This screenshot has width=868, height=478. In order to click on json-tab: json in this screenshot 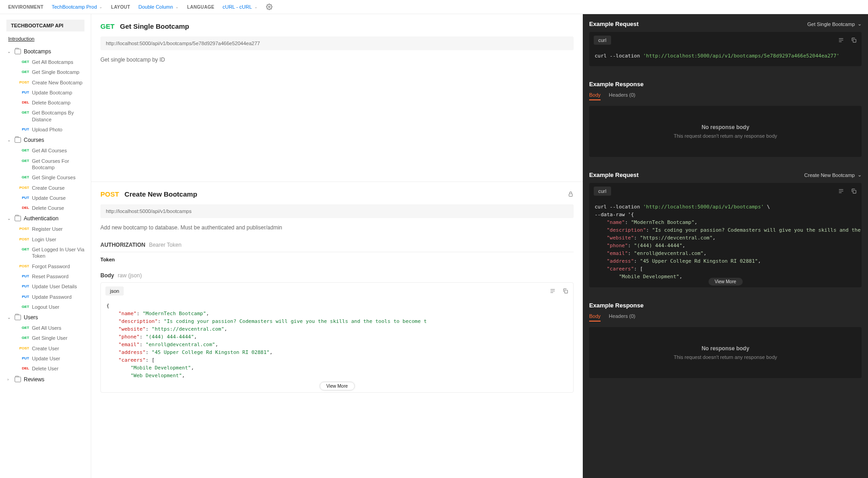, I will do `click(115, 291)`.